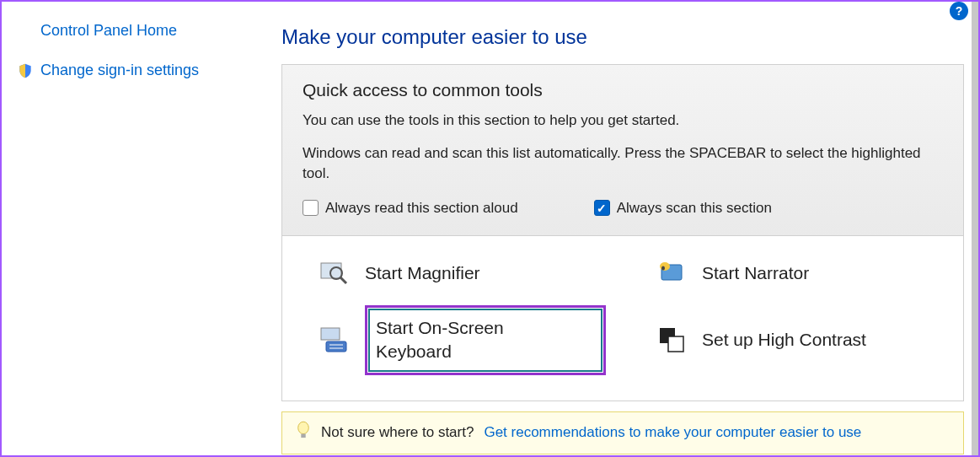  Describe the element at coordinates (959, 11) in the screenshot. I see `help-icon: ?` at that location.